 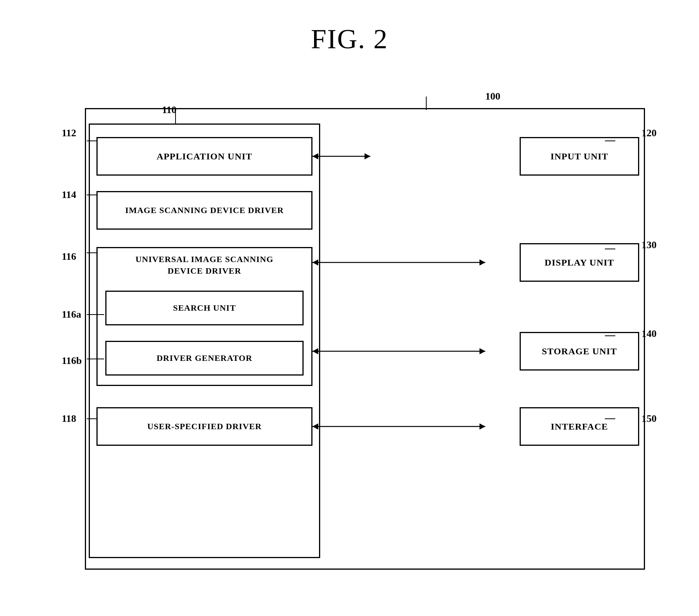 What do you see at coordinates (579, 157) in the screenshot?
I see `input-unit-label: INPUT UNIT` at bounding box center [579, 157].